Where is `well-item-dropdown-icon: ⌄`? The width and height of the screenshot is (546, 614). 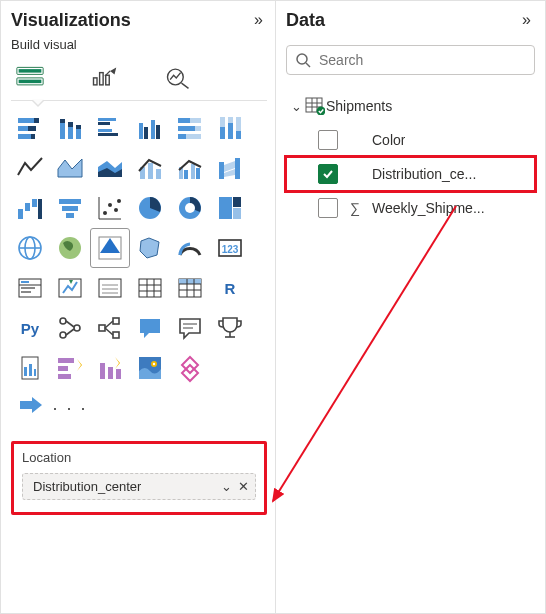 well-item-dropdown-icon: ⌄ is located at coordinates (226, 486).